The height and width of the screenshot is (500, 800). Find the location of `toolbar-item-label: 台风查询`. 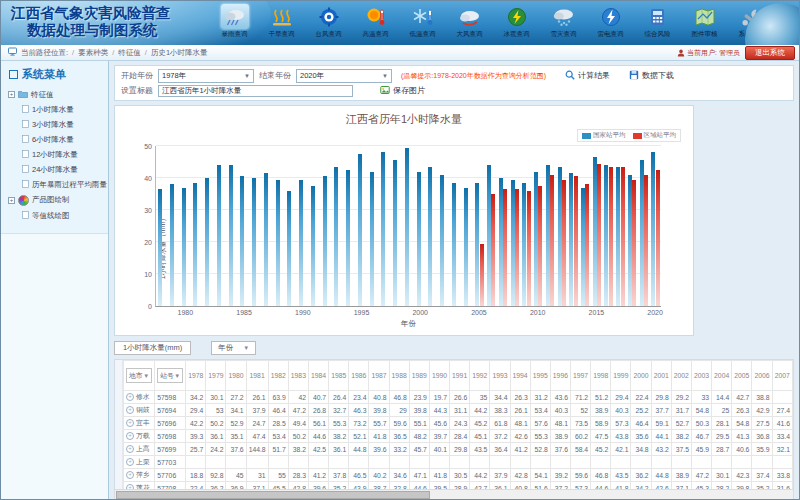

toolbar-item-label: 台风查询 is located at coordinates (329, 34).